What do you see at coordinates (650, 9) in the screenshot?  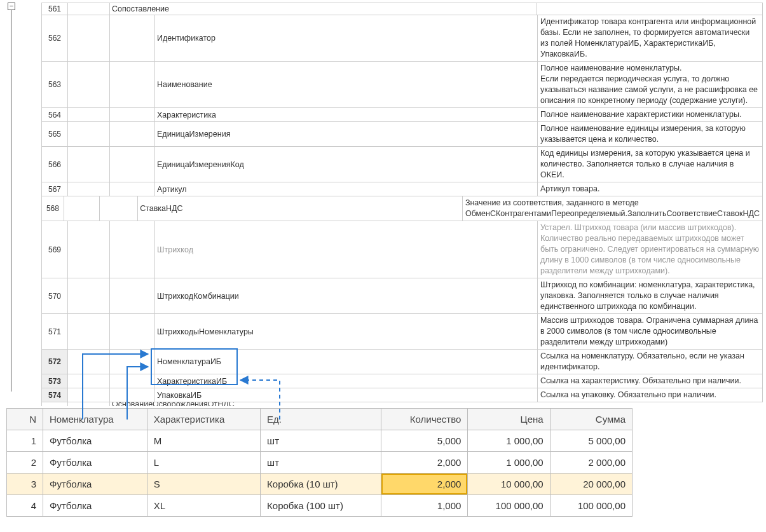 I see `node-description` at bounding box center [650, 9].